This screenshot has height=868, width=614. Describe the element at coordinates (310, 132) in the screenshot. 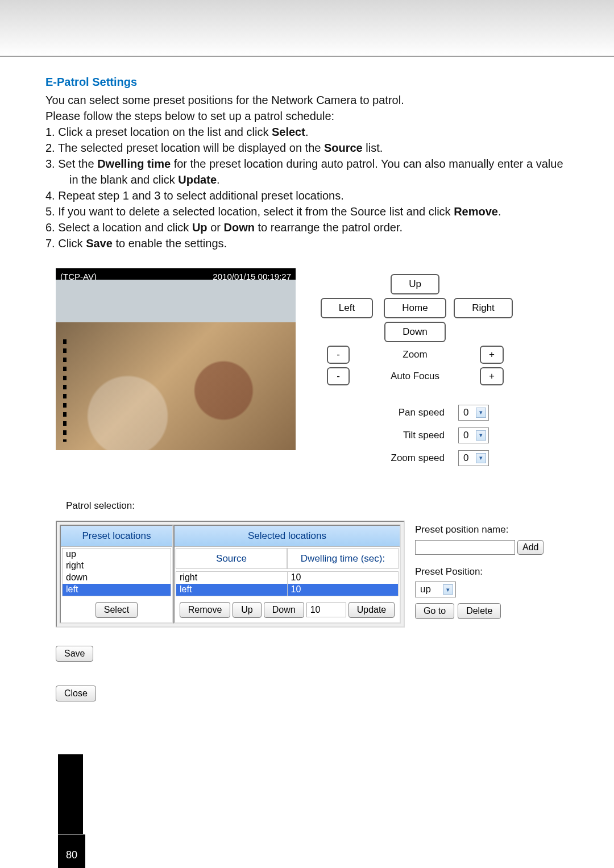

I see `step-1: 1. Click a preset location on the list a…` at that location.